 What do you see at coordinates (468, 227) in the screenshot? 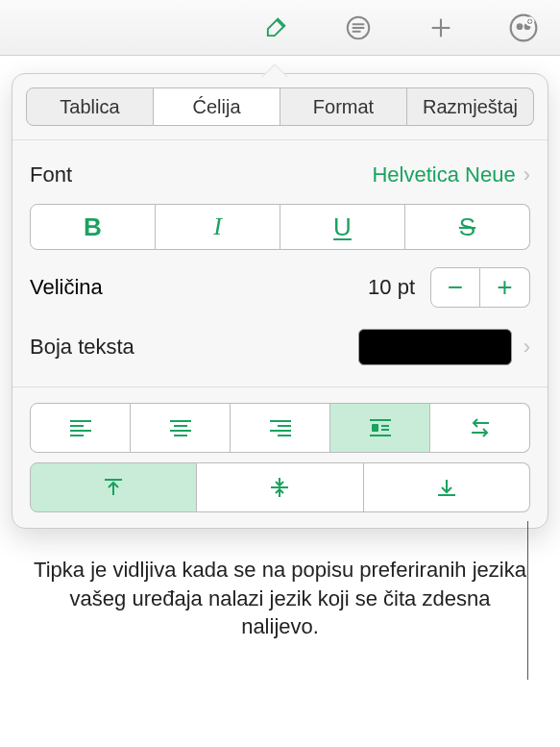
I see `strike-button: S` at bounding box center [468, 227].